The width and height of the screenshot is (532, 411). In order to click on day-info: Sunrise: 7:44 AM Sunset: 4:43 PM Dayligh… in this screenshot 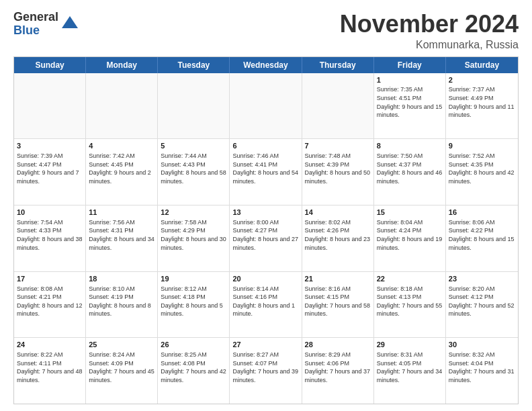, I will do `click(193, 169)`.